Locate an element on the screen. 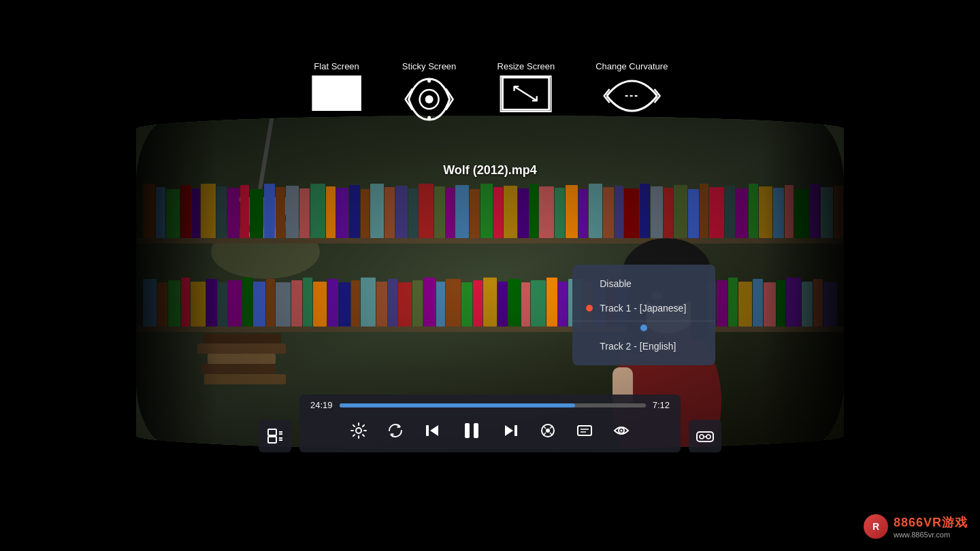  resize-screen-label: Resize Screen is located at coordinates (527, 67).